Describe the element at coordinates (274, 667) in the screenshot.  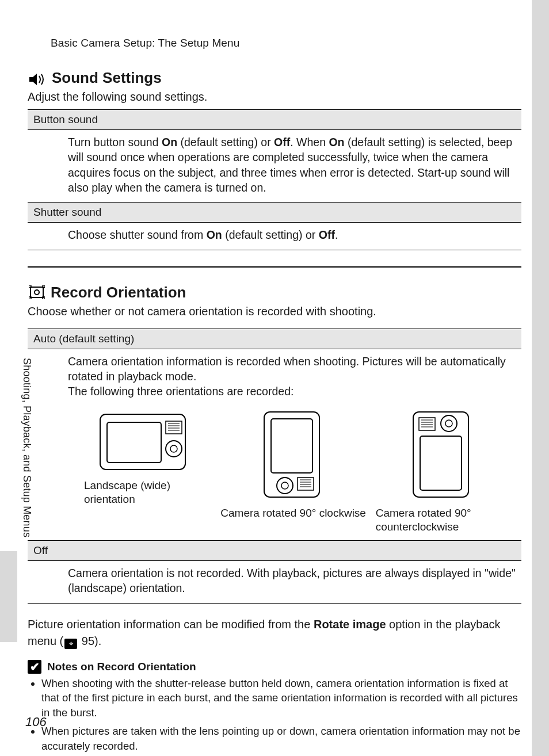
I see `notes-heading: ✔ Notes on Record Orientation` at that location.